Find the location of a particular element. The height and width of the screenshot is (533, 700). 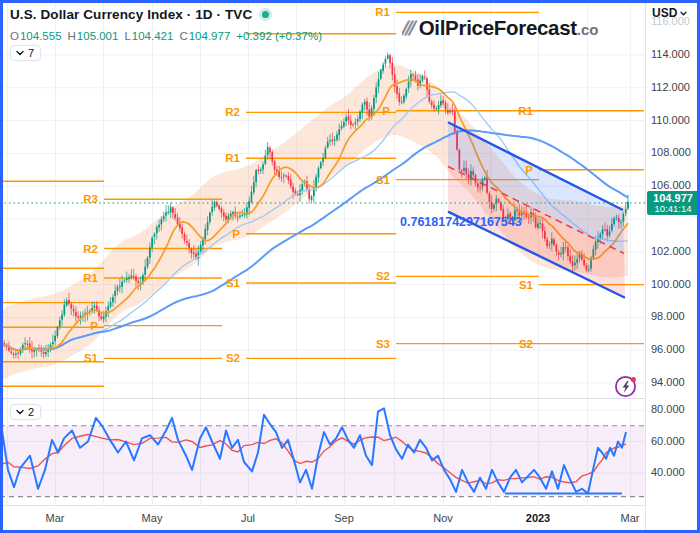

main-indicators-count: 7 is located at coordinates (31, 53).